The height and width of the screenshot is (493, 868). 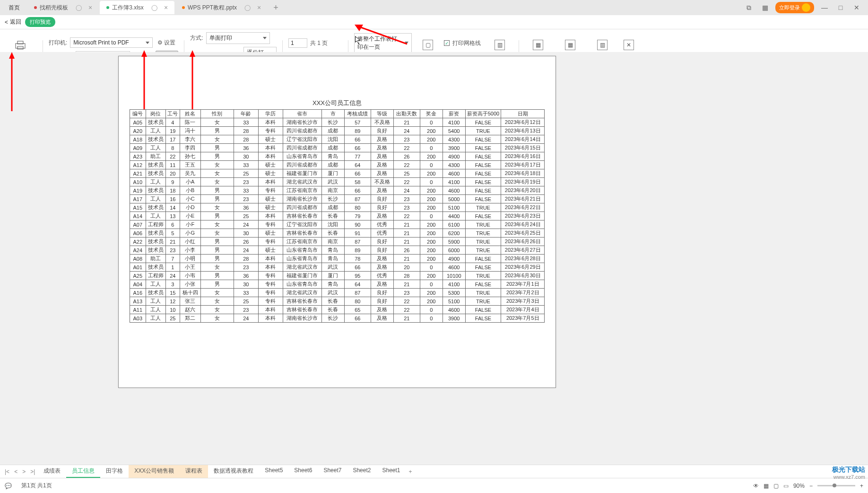 What do you see at coordinates (337, 301) in the screenshot?
I see `table-row: A13工人12张三女25专科吉林省长春市长春80良好222005100TRUE2…` at bounding box center [337, 301].